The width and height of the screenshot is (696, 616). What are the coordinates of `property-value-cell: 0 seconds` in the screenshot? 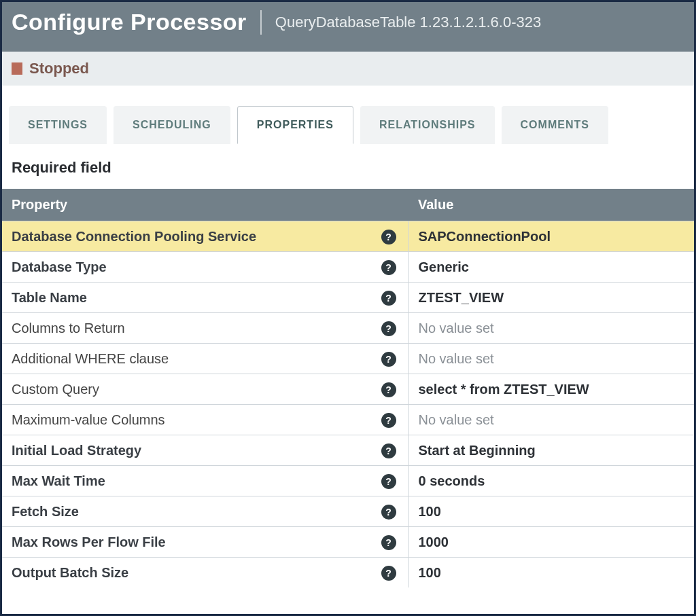 It's located at (551, 481).